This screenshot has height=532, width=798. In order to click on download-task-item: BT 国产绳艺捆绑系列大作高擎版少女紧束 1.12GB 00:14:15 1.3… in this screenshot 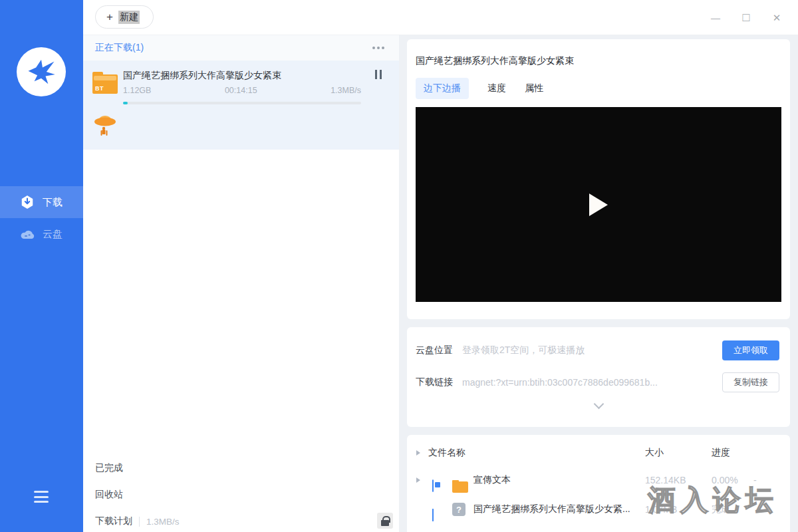, I will do `click(241, 105)`.